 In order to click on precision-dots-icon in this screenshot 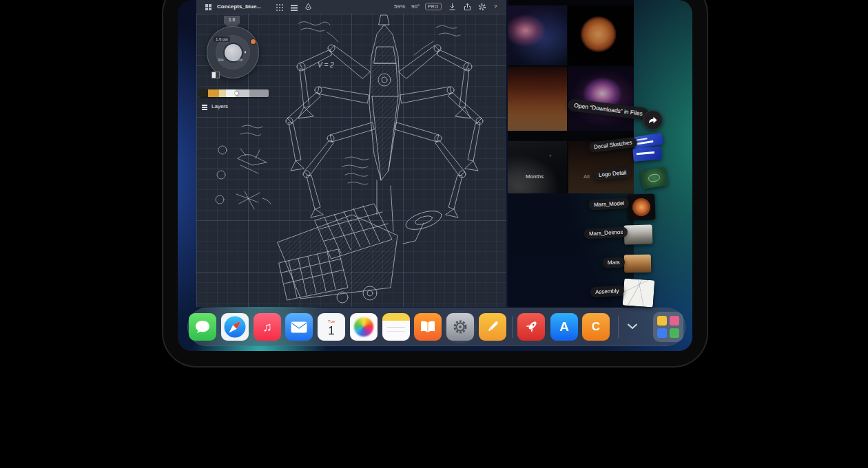, I will do `click(277, 5)`.